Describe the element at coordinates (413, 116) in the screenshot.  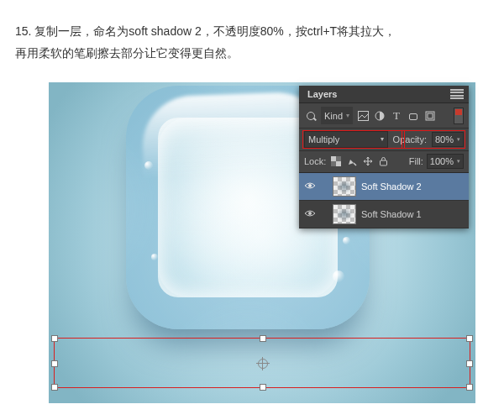
I see `filter-shape-icon` at that location.